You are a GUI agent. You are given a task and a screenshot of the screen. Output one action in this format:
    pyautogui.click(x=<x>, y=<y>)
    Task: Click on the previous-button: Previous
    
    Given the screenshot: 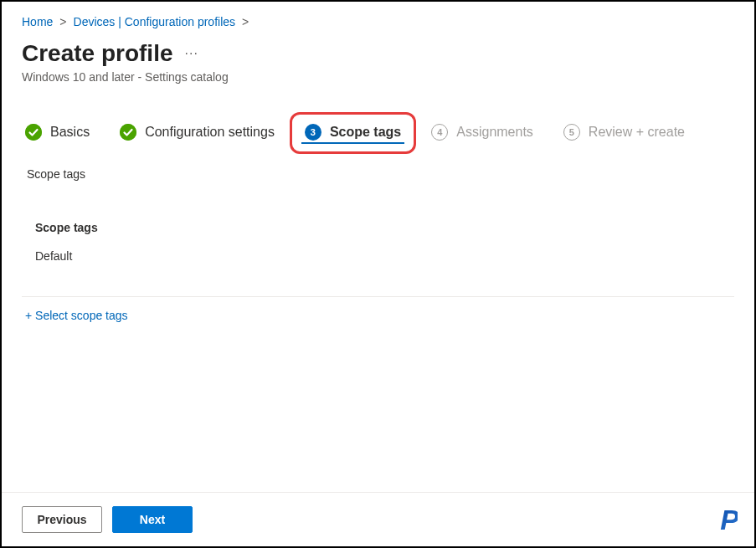 What is the action you would take?
    pyautogui.click(x=62, y=520)
    